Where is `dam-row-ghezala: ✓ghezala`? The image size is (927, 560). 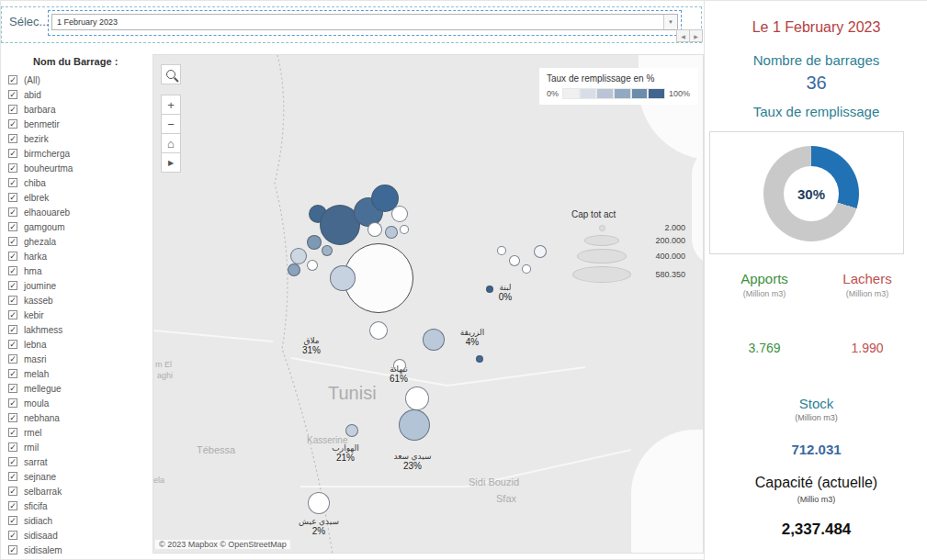 dam-row-ghezala: ✓ghezala is located at coordinates (79, 241).